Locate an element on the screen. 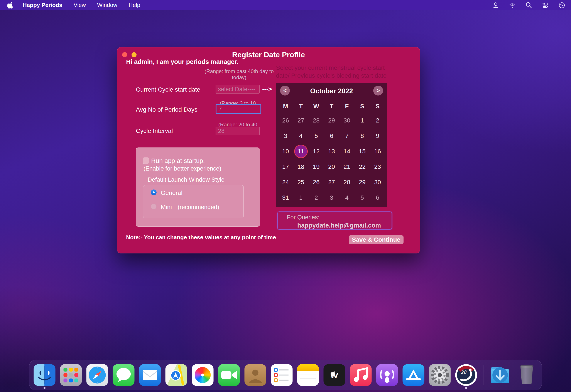 This screenshot has width=571, height=392. mini-recommended-note: (recommended) is located at coordinates (199, 207).